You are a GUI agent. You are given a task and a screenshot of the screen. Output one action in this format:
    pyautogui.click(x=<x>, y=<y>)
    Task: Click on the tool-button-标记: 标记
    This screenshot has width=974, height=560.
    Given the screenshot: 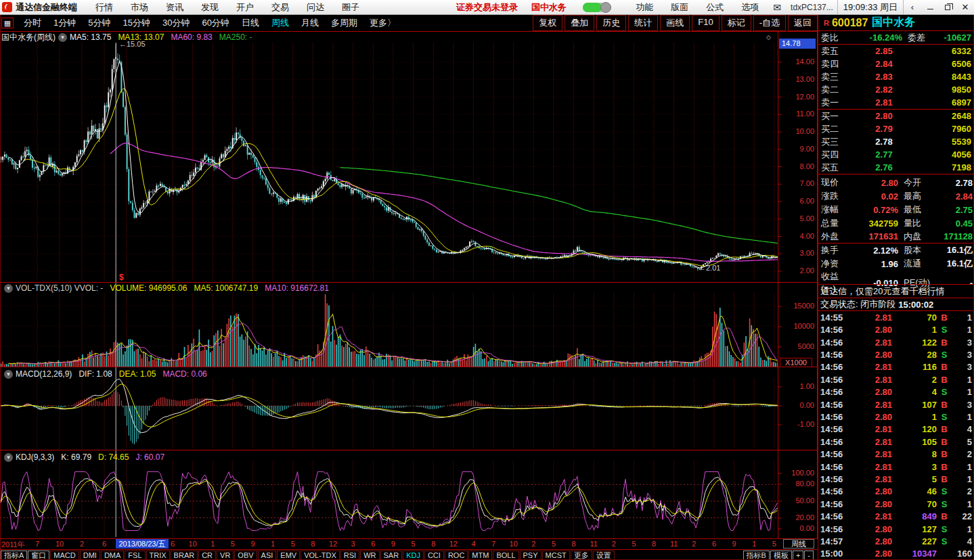 What is the action you would take?
    pyautogui.click(x=736, y=23)
    